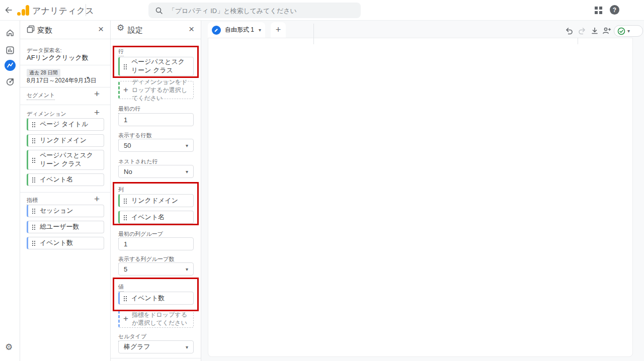 The width and height of the screenshot is (644, 361). Describe the element at coordinates (255, 10) in the screenshot. I see `search-box` at that location.